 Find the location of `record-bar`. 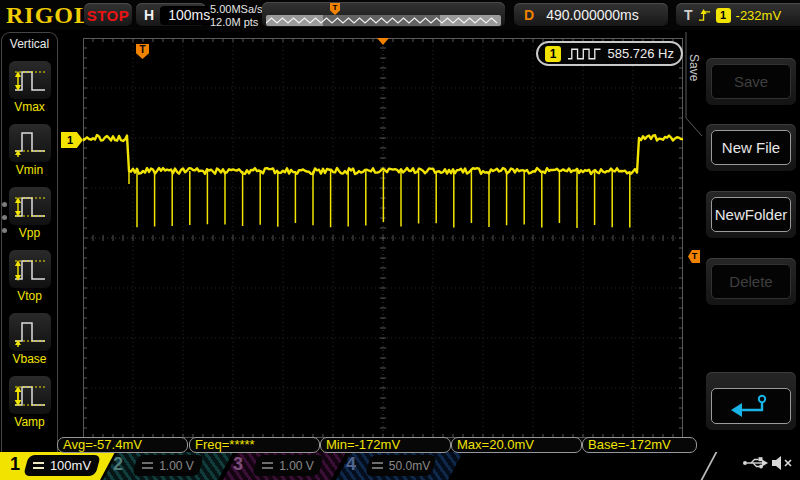

record-bar is located at coordinates (384, 20).